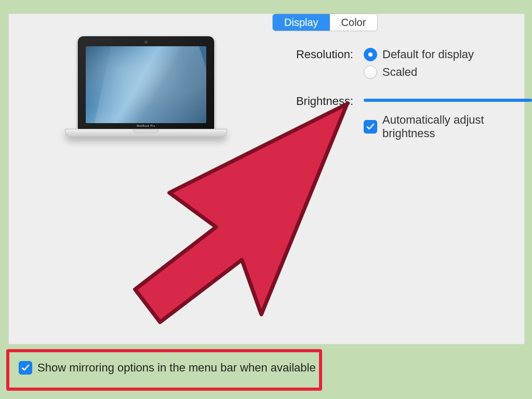 The width and height of the screenshot is (532, 399). I want to click on display-thumbnail: MacBook Pro, so click(145, 96).